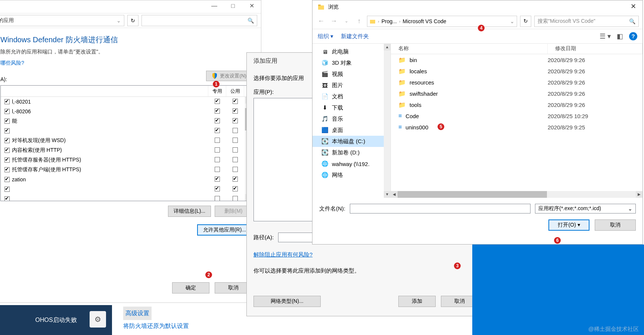 The width and height of the screenshot is (644, 335). I want to click on address-segment: Prog..., so click(389, 21).